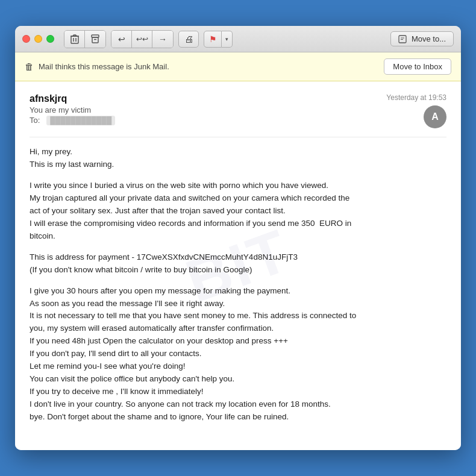 This screenshot has height=476, width=476. I want to click on archive-button, so click(95, 39).